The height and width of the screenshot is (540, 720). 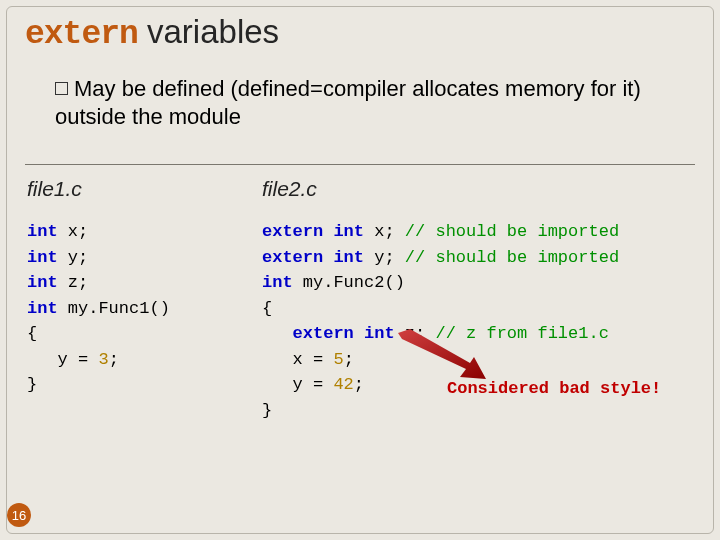 I want to click on divider, so click(x=360, y=164).